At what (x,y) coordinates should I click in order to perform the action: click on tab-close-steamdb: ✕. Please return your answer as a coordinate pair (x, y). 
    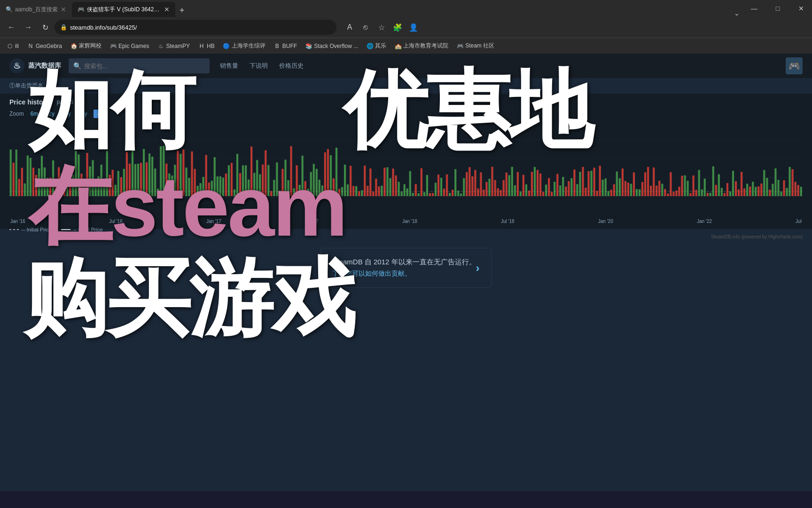
    Looking at the image, I should click on (167, 9).